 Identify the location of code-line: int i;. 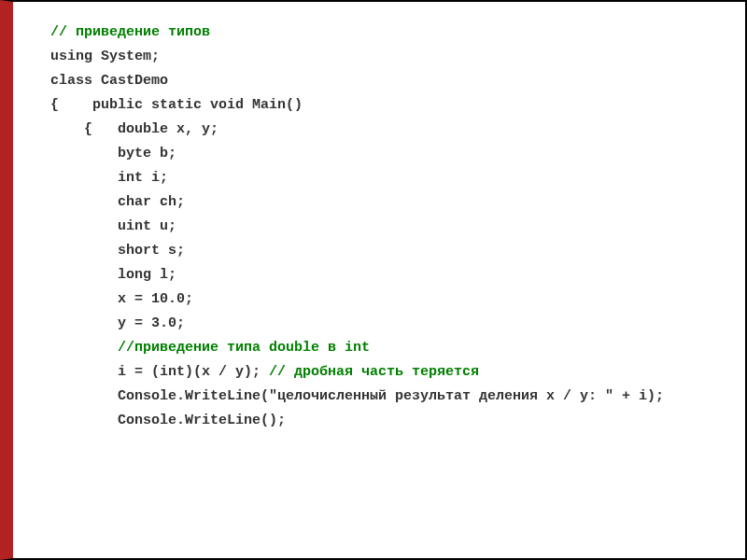
(388, 178).